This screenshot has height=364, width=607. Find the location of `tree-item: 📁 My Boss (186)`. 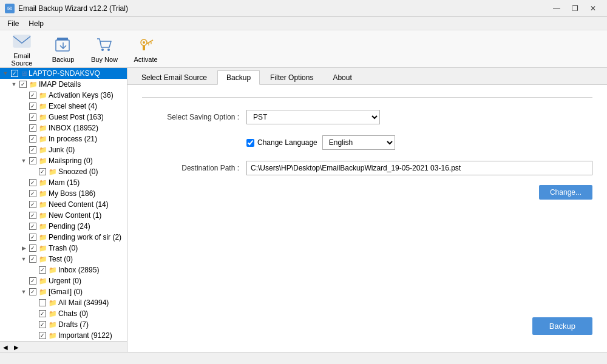

tree-item: 📁 My Boss (186) is located at coordinates (63, 194).